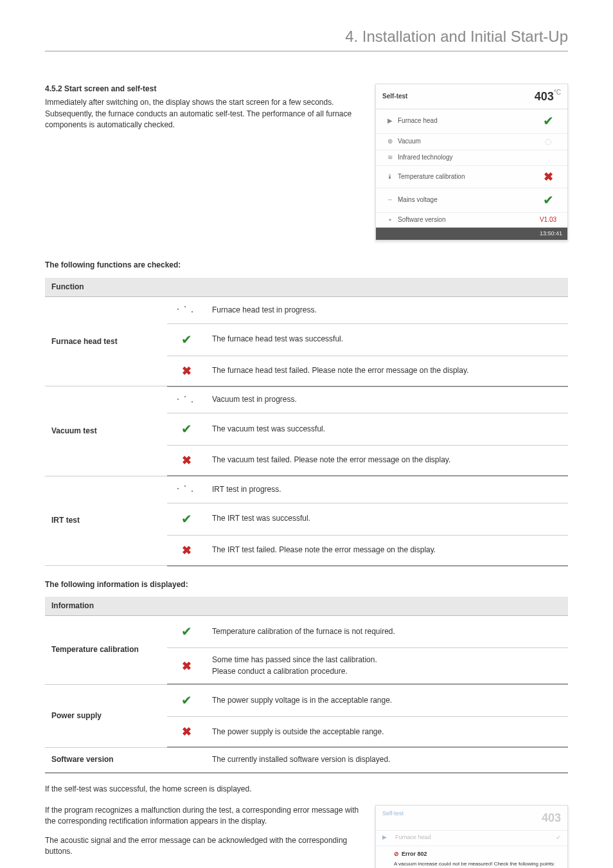 This screenshot has height=868, width=613. Describe the element at coordinates (204, 817) in the screenshot. I see `bottom-p2: If the program recognizes a malfunction …` at that location.